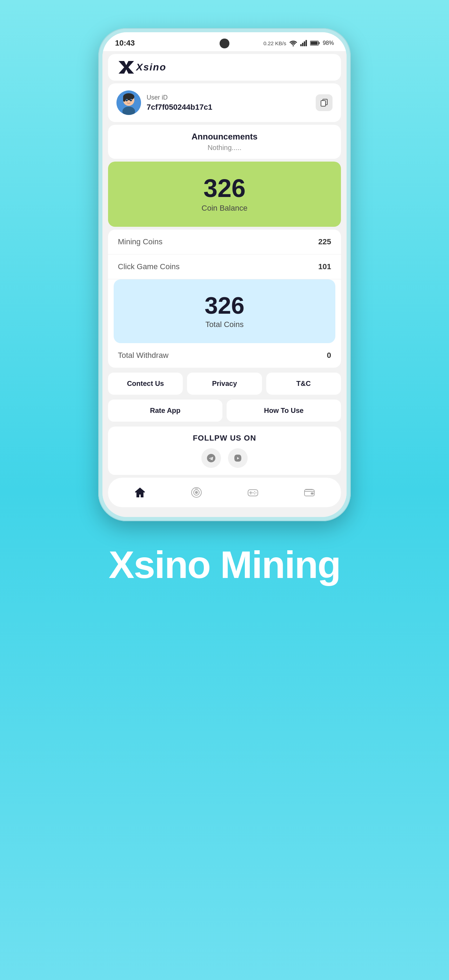 The height and width of the screenshot is (980, 449). I want to click on announcements-message: Nothing....., so click(225, 148).